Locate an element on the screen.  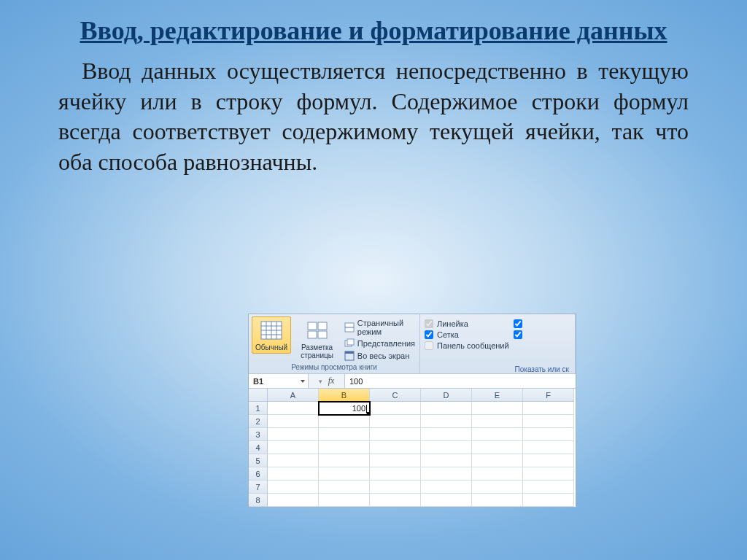
row-header: 5 is located at coordinates (258, 461).